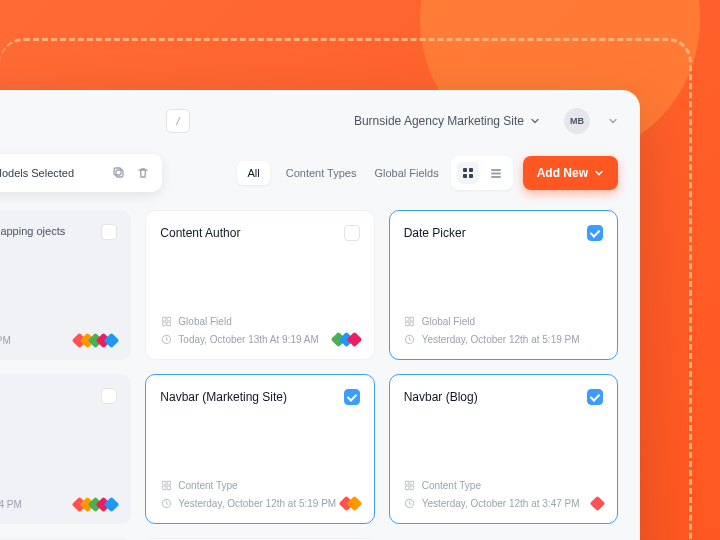 The width and height of the screenshot is (720, 540). What do you see at coordinates (200, 234) in the screenshot?
I see `card-title: Content Author` at bounding box center [200, 234].